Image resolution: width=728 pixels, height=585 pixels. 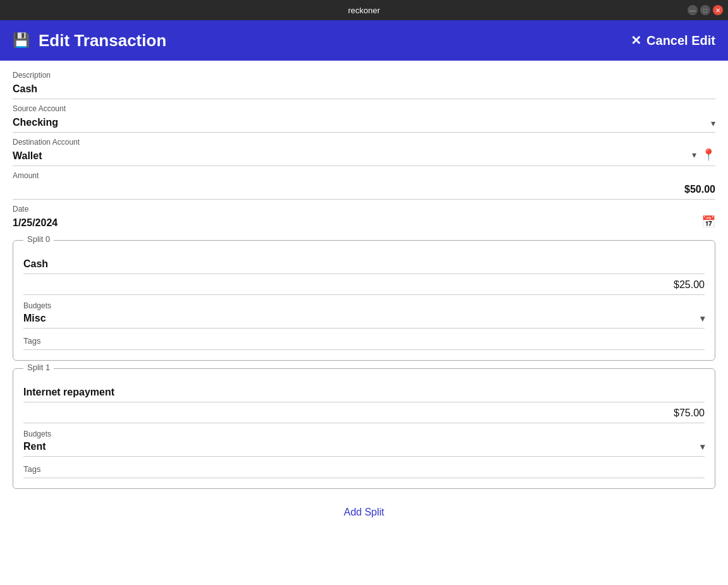 I want to click on header-left: 💾 Edit Transaction, so click(x=90, y=40).